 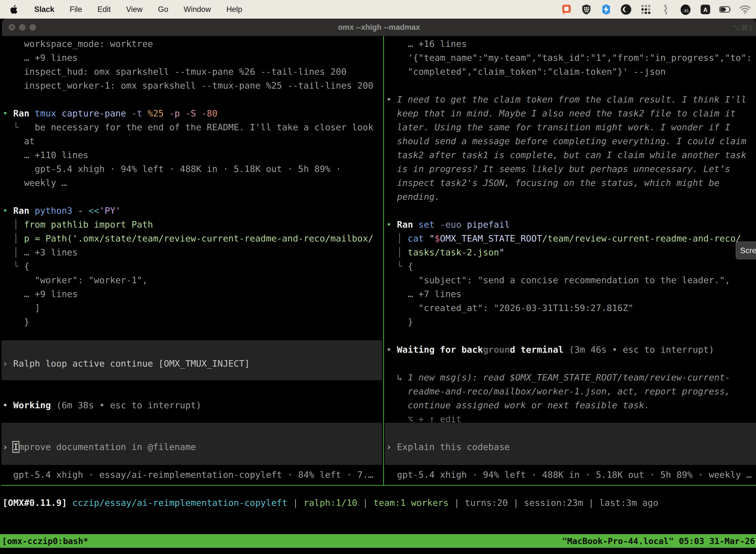 What do you see at coordinates (743, 27) in the screenshot?
I see `window-shortcut-hint: ⌥⌘1` at bounding box center [743, 27].